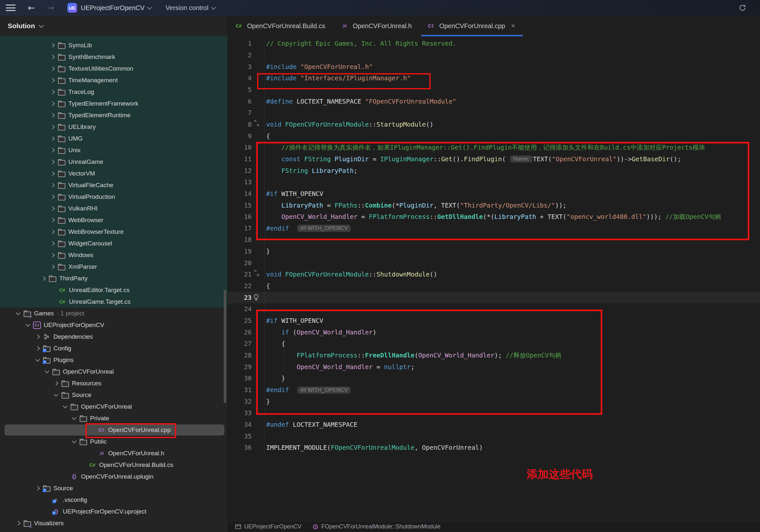 This screenshot has height=532, width=760. I want to click on tree-item-typedelementruntime: TypedElementRuntime, so click(114, 115).